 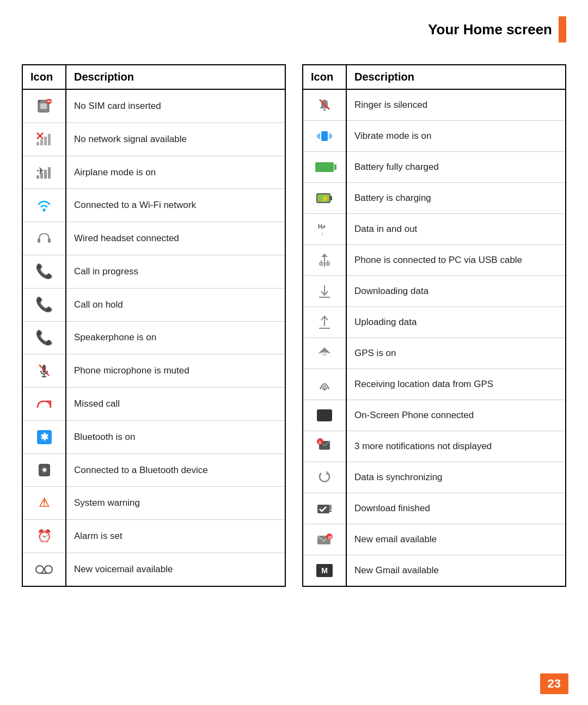 I want to click on table-row: Missed call, so click(x=154, y=404).